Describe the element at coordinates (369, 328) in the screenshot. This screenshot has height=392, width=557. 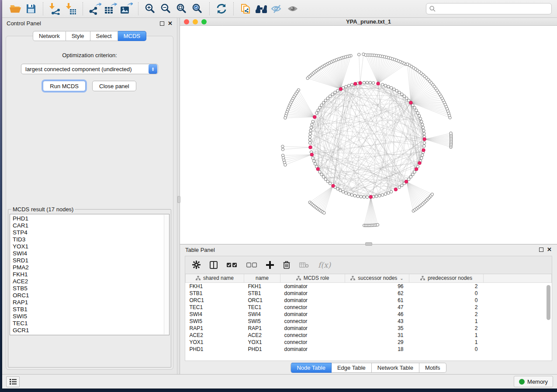
I see `table-row: RAP1RAP1dominator352` at that location.